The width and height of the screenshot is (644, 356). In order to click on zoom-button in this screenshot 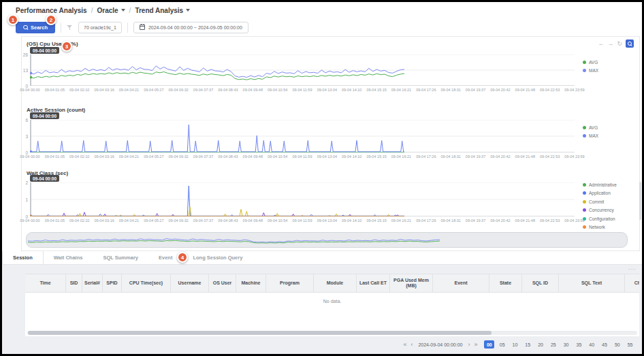, I will do `click(630, 44)`.